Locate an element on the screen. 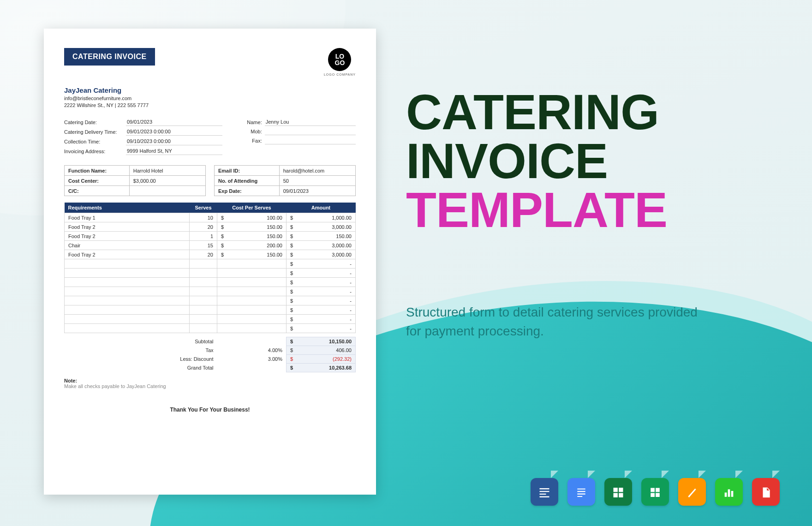 The image size is (812, 526). info-value: 9999 Halford St, NY is located at coordinates (174, 151).